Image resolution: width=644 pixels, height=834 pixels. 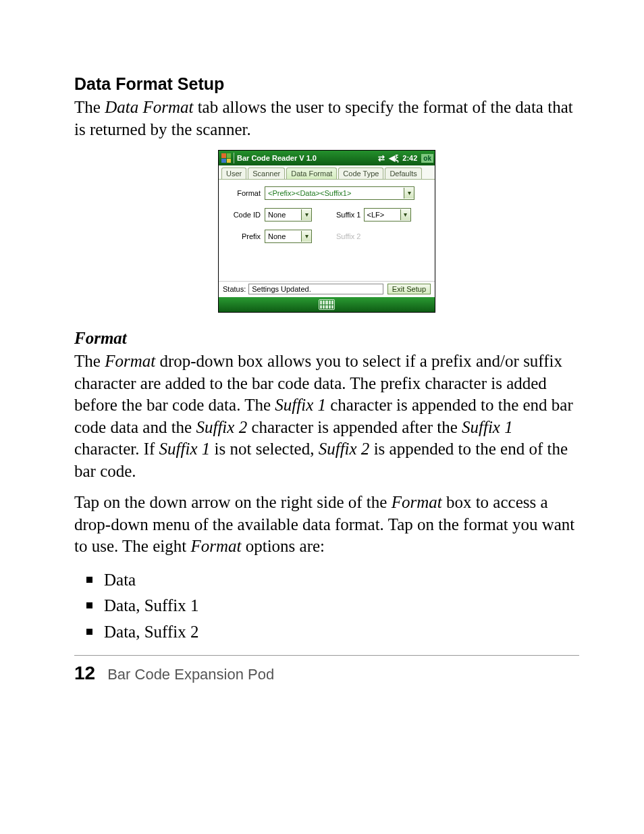 What do you see at coordinates (409, 289) in the screenshot?
I see `exit-setup-button: Exit Setup` at bounding box center [409, 289].